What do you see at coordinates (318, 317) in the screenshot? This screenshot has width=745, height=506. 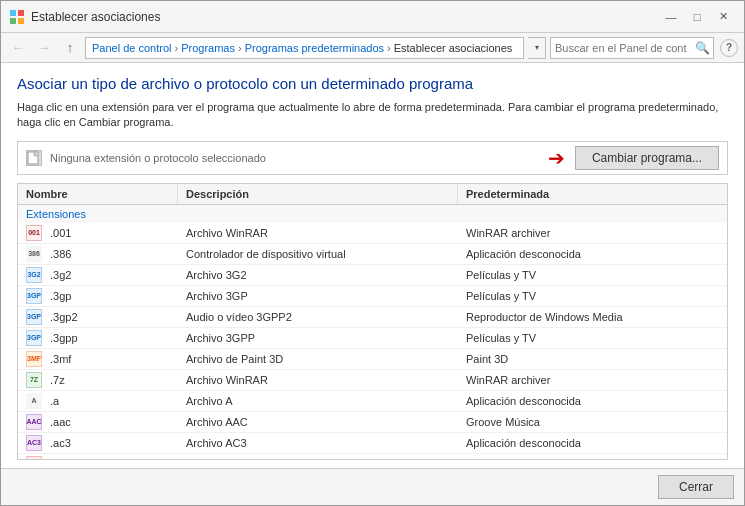 I see `cell-description: Audio o vídeo 3GPP2` at bounding box center [318, 317].